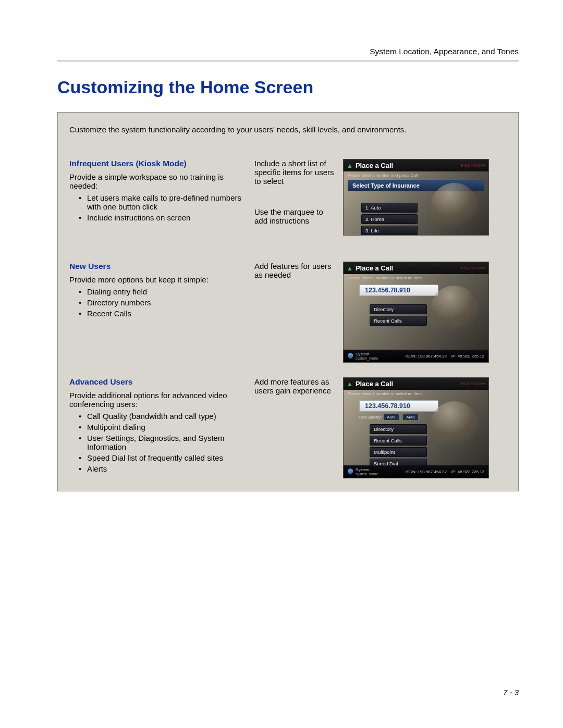  I want to click on row-new-users: New Users Provide more options but keep …, so click(288, 312).